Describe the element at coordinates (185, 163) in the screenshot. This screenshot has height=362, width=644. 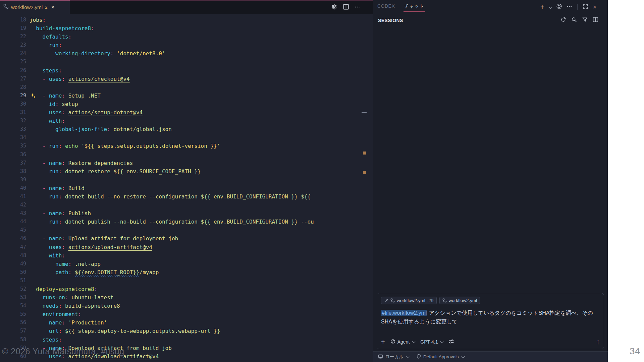
I see `code-line: 37 - name: Restore dependencies` at that location.